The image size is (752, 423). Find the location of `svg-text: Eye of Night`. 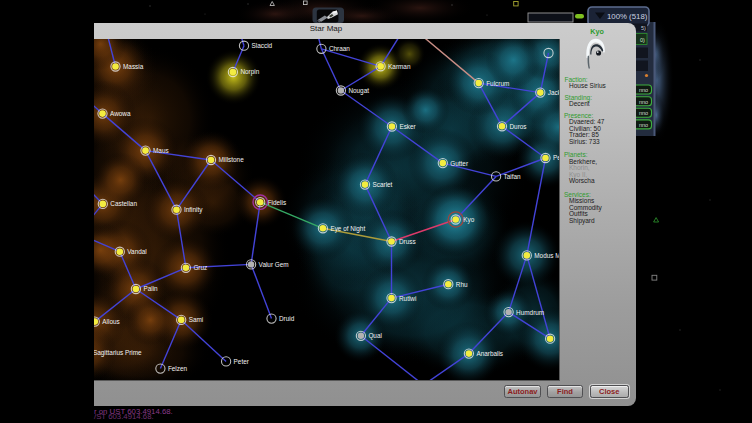

svg-text: Eye of Night is located at coordinates (348, 229).